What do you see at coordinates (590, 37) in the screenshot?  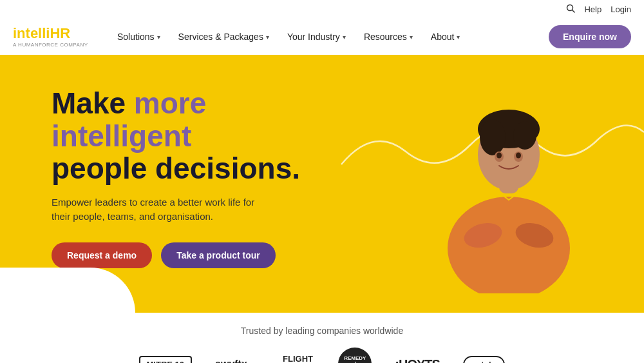 I see `enquire-button: Enquire now` at bounding box center [590, 37].